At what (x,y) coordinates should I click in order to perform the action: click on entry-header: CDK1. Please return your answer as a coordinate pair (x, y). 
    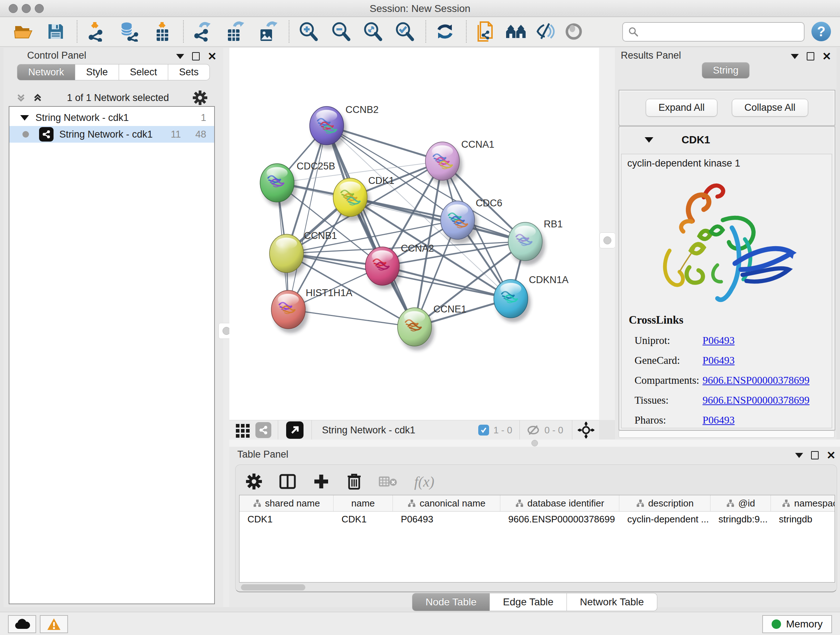
    Looking at the image, I should click on (727, 140).